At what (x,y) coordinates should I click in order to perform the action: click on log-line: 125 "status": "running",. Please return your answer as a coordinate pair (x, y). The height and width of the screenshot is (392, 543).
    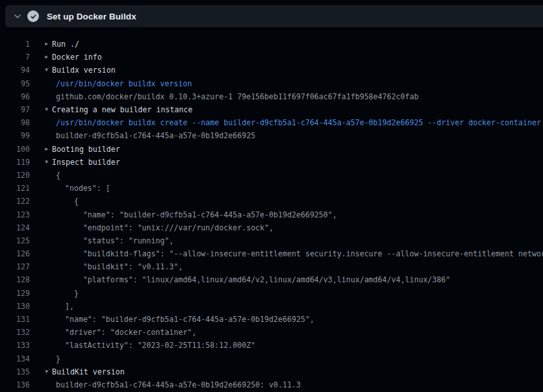
    Looking at the image, I should click on (272, 241).